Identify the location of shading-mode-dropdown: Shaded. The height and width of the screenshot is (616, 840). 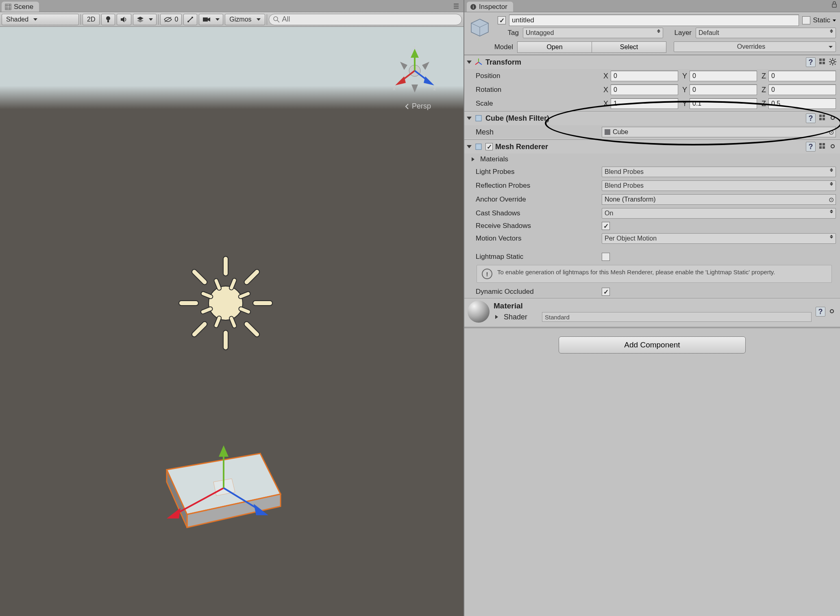
(40, 20).